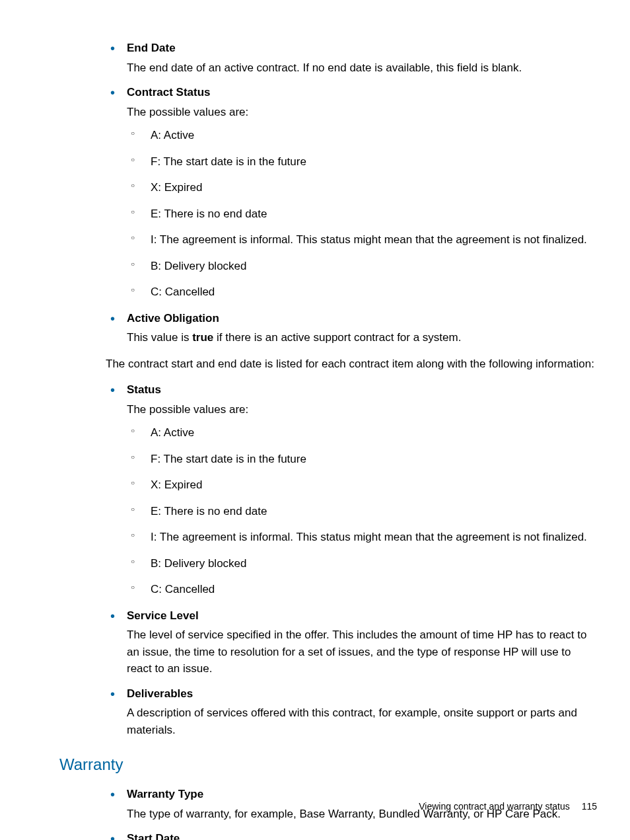  What do you see at coordinates (328, 364) in the screenshot?
I see `mid-paragraph: The contract start and end date is liste…` at bounding box center [328, 364].